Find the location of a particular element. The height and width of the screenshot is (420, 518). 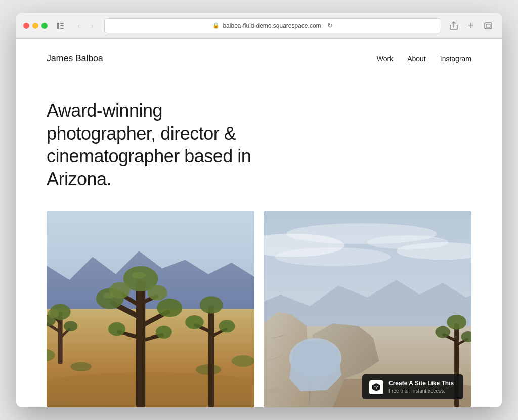

lock-icon: 🔒 is located at coordinates (216, 25).